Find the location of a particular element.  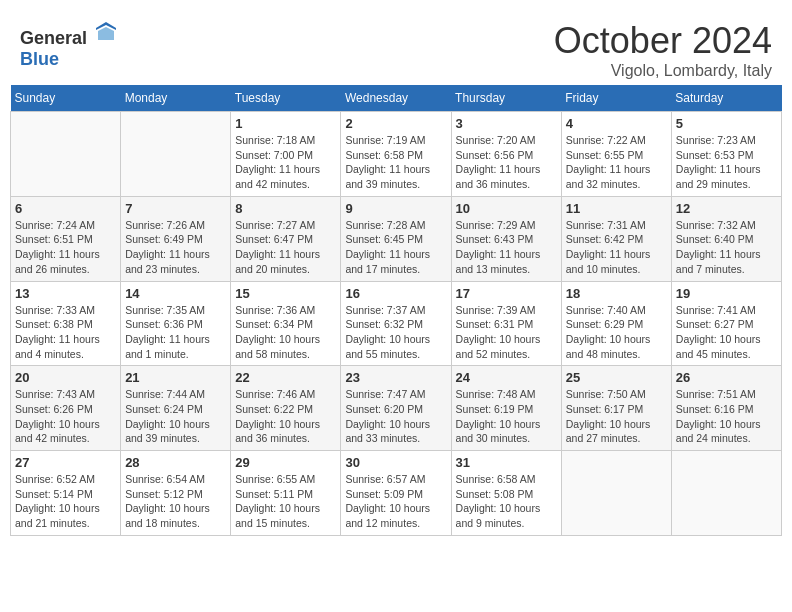

day-info: Sunrise: 7:36 AMSunset: 6:34 PMDaylight:… is located at coordinates (286, 332).